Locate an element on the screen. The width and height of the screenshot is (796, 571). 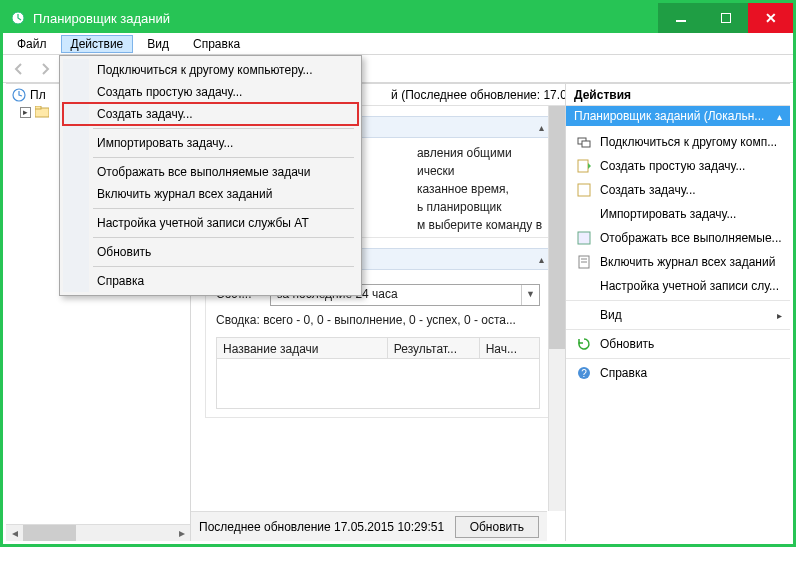
import-icon is located at coordinates (584, 214).